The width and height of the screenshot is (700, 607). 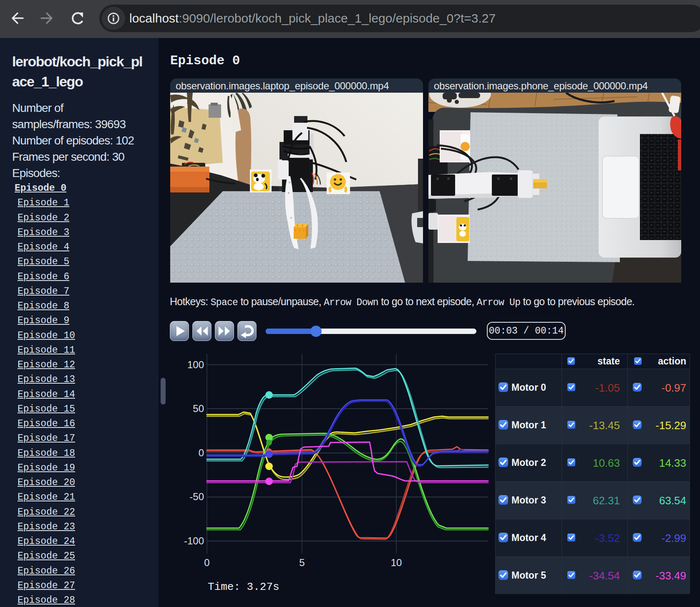 I want to click on svg-text: 100, so click(x=196, y=365).